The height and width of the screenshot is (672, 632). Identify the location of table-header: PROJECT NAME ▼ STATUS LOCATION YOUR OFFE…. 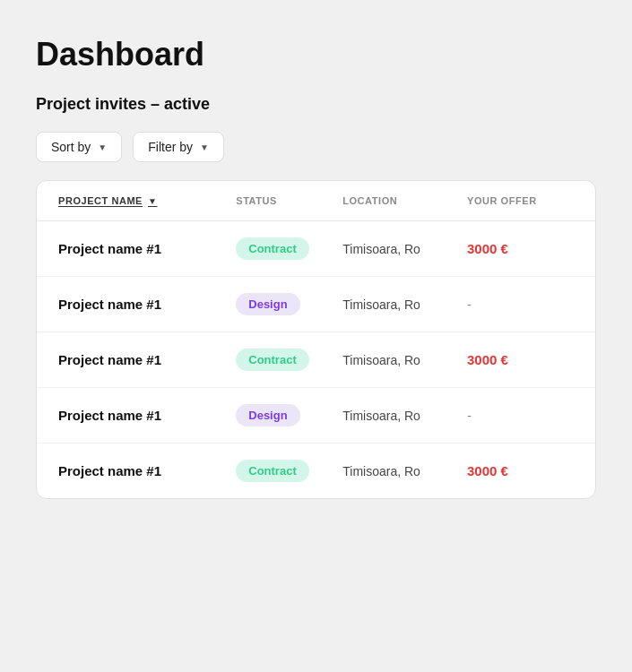
(316, 201).